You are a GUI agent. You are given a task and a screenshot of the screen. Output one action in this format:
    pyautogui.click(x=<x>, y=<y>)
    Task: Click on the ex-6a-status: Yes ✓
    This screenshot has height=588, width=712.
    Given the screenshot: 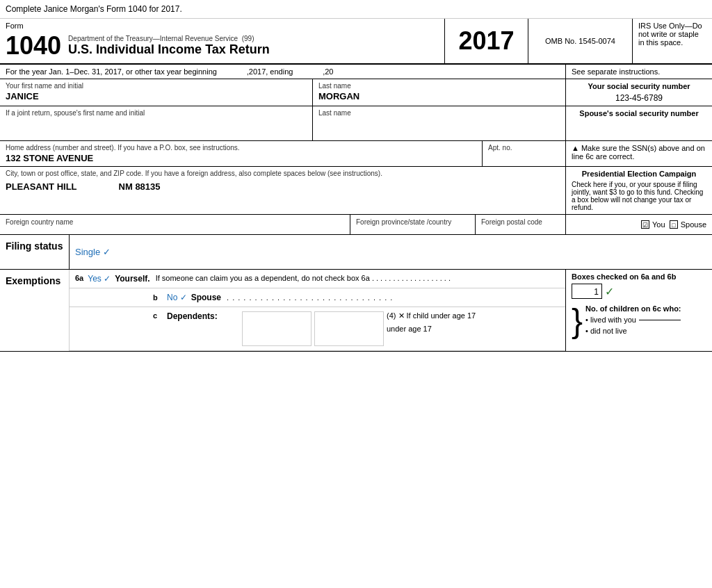 What is the action you would take?
    pyautogui.click(x=99, y=279)
    